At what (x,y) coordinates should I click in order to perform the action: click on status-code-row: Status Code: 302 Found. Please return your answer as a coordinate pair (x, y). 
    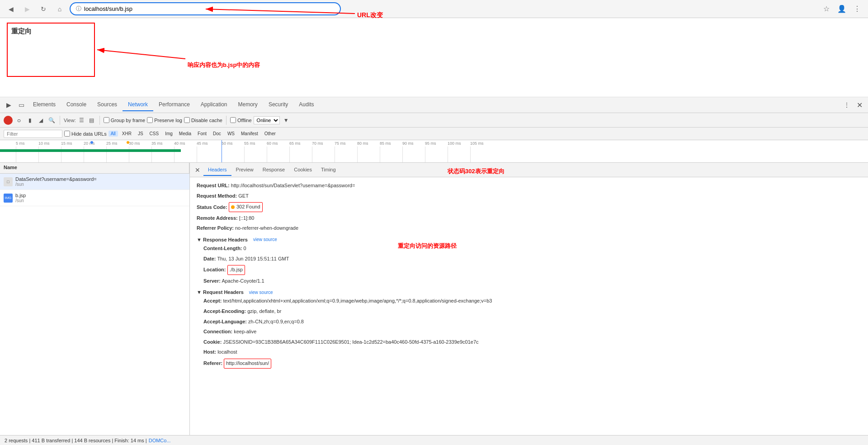
    Looking at the image, I should click on (529, 207).